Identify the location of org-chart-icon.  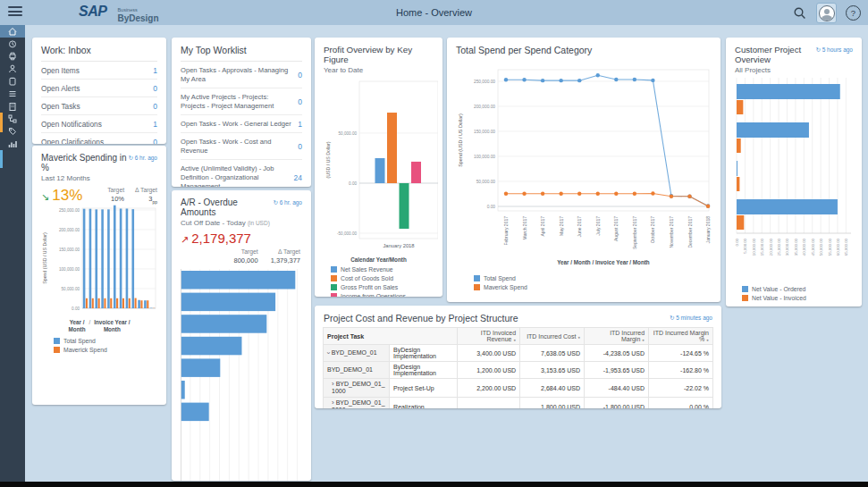
(13, 119).